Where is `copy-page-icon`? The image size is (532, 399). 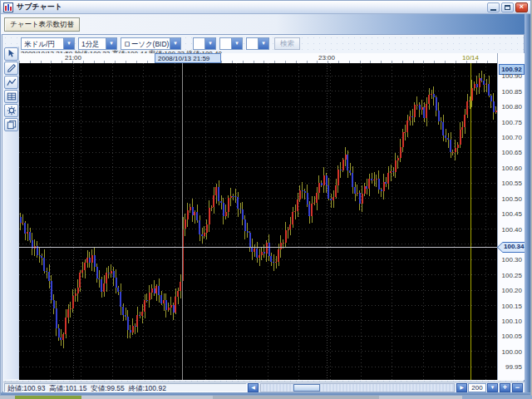
copy-page-icon is located at coordinates (12, 125).